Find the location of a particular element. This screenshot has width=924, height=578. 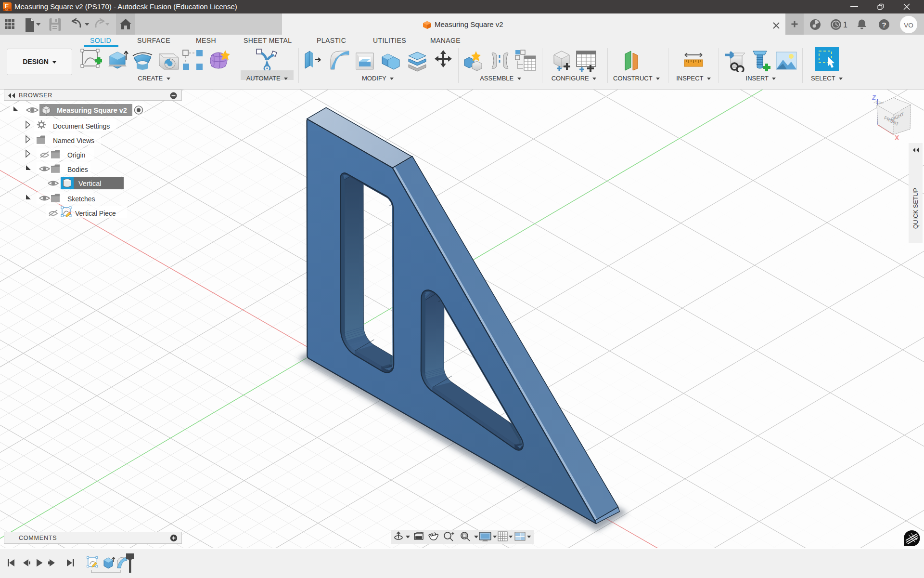

svg-text: Measuring Square v2 is located at coordinates (92, 110).